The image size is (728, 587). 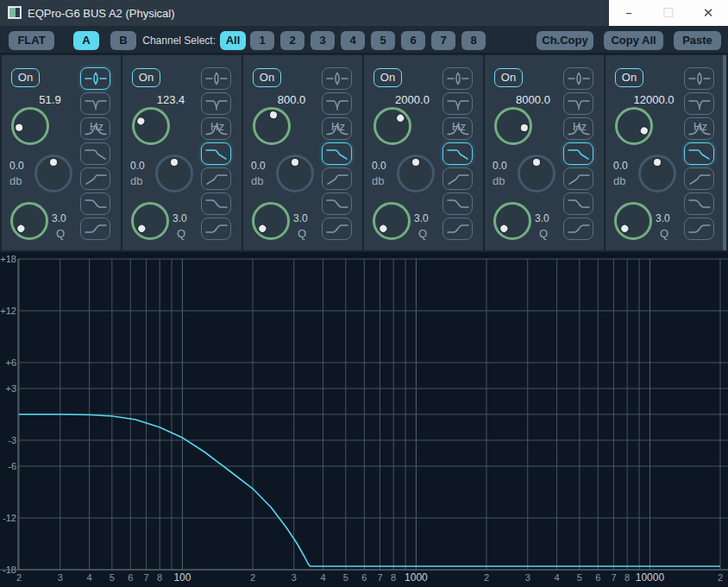 I want to click on channel-button-4: 4, so click(x=353, y=41).